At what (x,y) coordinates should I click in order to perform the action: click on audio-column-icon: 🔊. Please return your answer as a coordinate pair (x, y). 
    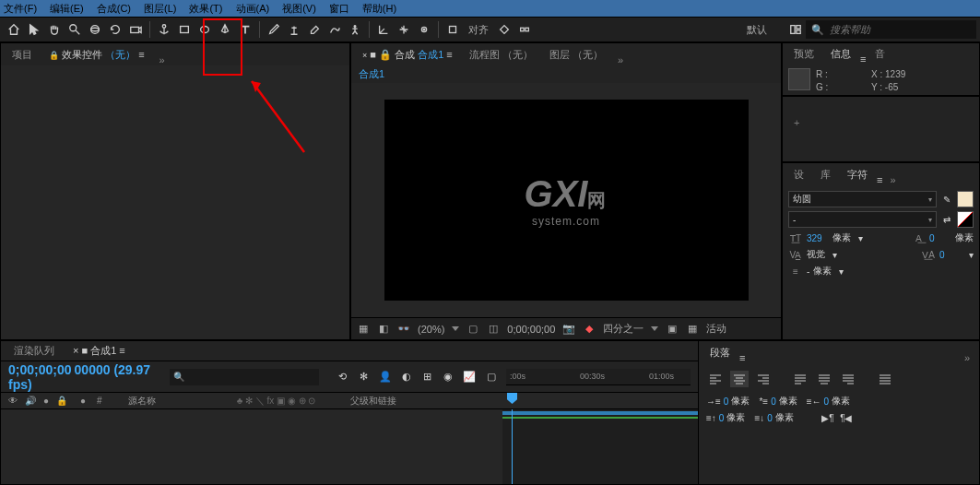
    Looking at the image, I should click on (30, 400).